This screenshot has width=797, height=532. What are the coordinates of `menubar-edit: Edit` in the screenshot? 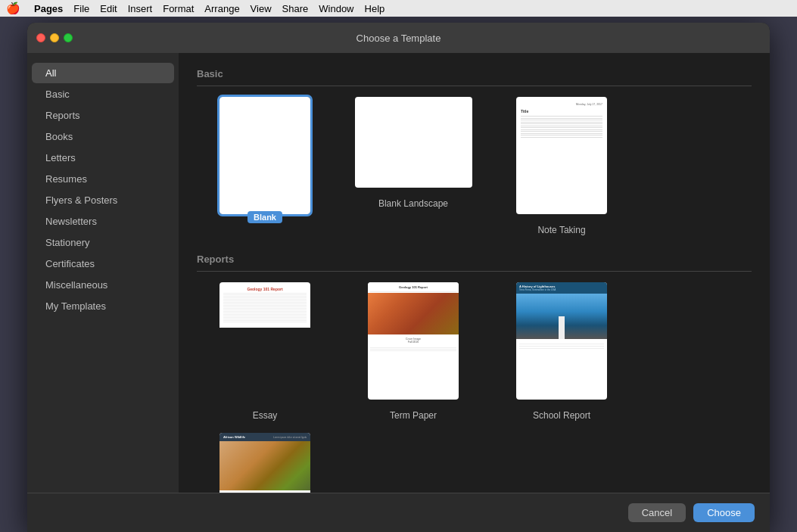 It's located at (108, 9).